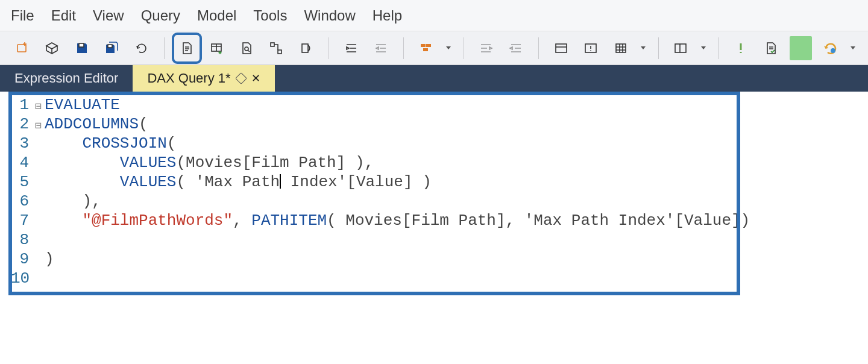  What do you see at coordinates (82, 48) in the screenshot?
I see `save-icon` at bounding box center [82, 48].